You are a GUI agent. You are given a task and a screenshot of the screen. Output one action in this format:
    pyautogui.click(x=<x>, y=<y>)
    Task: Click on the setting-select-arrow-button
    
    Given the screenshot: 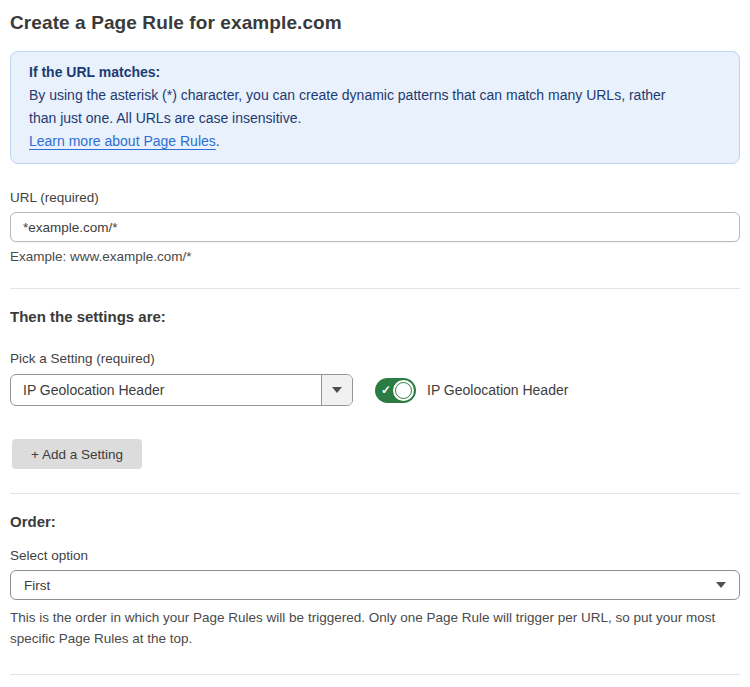 What is the action you would take?
    pyautogui.click(x=336, y=390)
    